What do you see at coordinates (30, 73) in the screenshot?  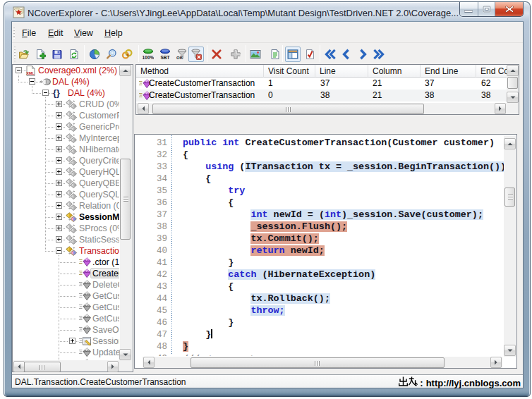 I see `svg-text: XML` at bounding box center [30, 73].